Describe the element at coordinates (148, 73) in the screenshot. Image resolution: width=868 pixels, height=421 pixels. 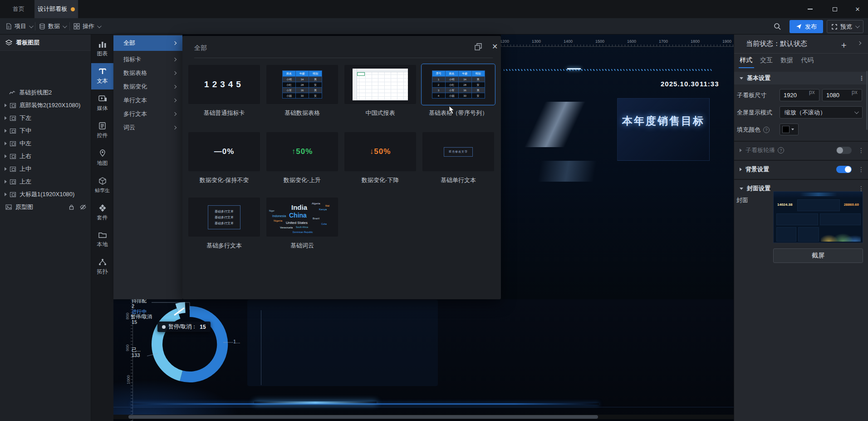
I see `category-data-table: 数据表格` at that location.